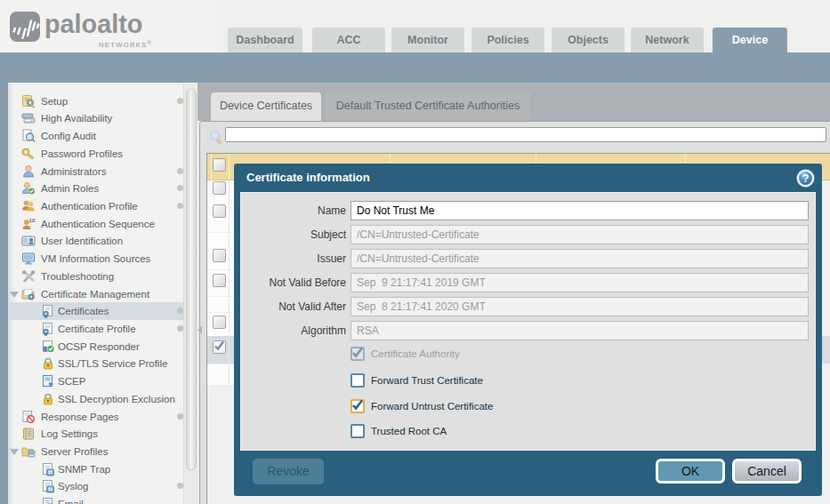 This screenshot has height=504, width=830. What do you see at coordinates (33, 220) in the screenshot?
I see `svg-text: 123` at bounding box center [33, 220].